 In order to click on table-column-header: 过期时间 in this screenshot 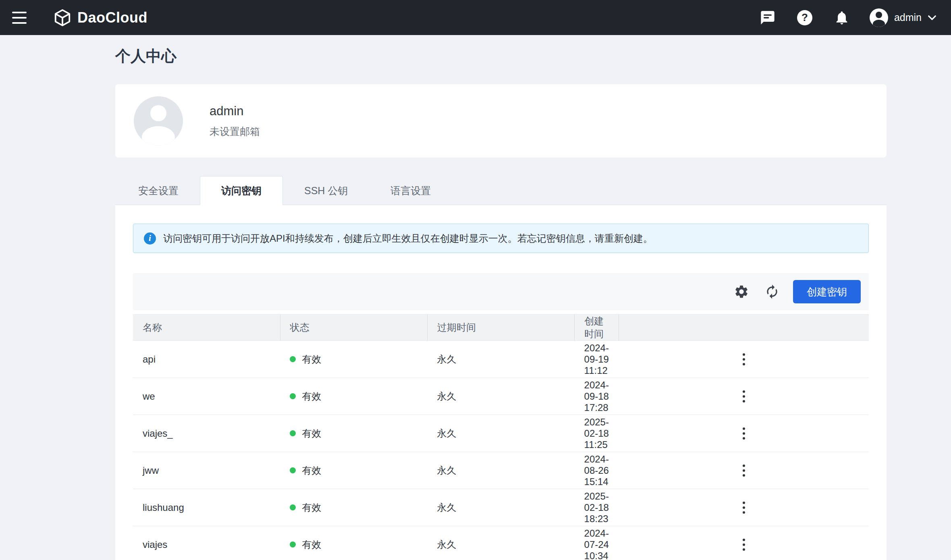, I will do `click(500, 328)`.